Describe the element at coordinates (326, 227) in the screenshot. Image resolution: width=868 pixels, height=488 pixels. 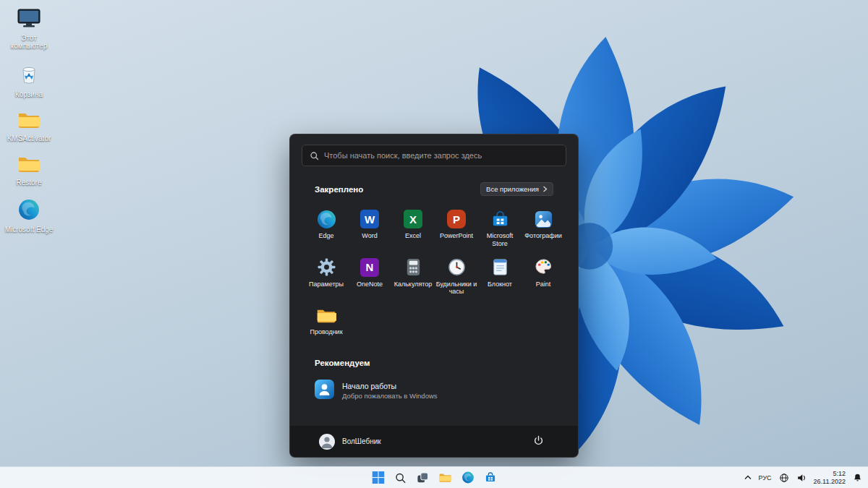
I see `app-tile-edge: Edge` at that location.